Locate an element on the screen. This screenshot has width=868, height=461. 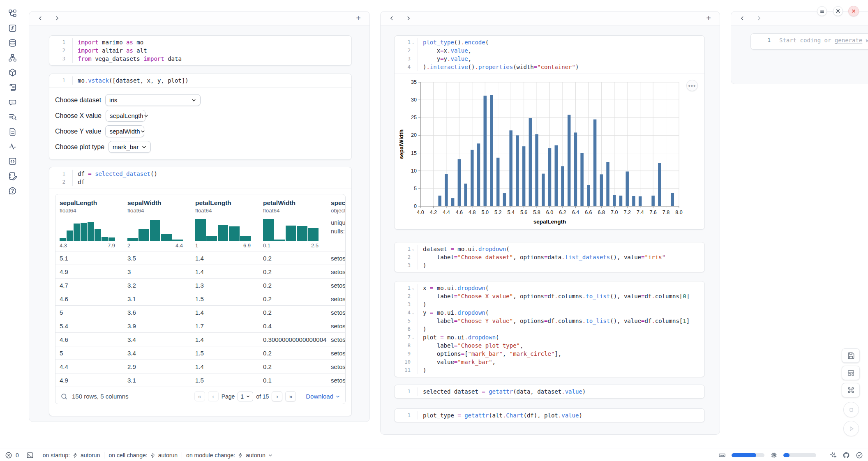
connection-status-icon is located at coordinates (859, 455).